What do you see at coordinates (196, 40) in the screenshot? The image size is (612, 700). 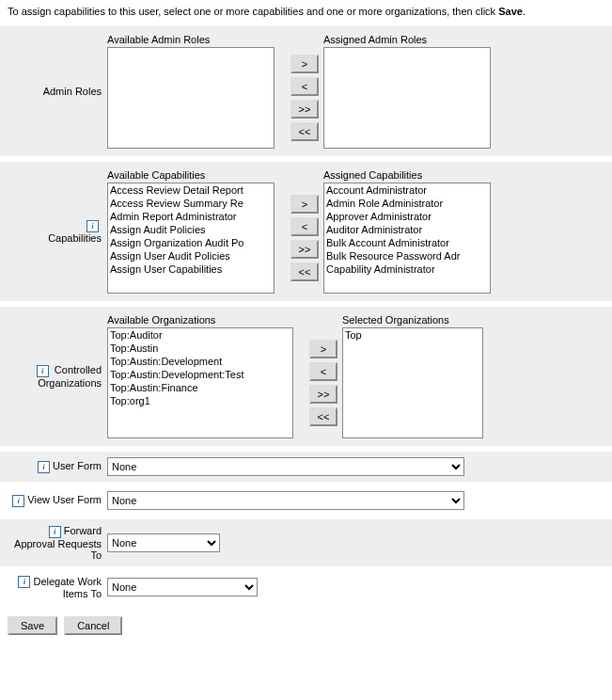 I see `available-admin-roles-header: Available Admin Roles` at bounding box center [196, 40].